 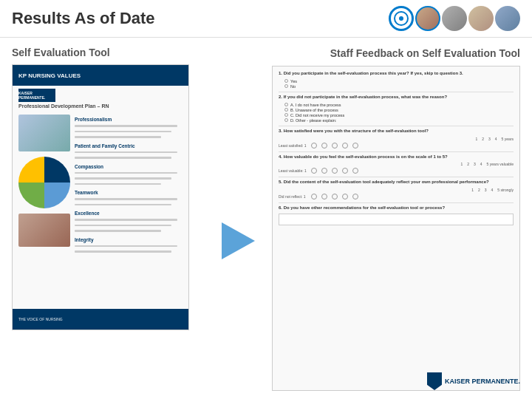 I want to click on survey-option: B. Unaware of the process, so click(x=399, y=110).